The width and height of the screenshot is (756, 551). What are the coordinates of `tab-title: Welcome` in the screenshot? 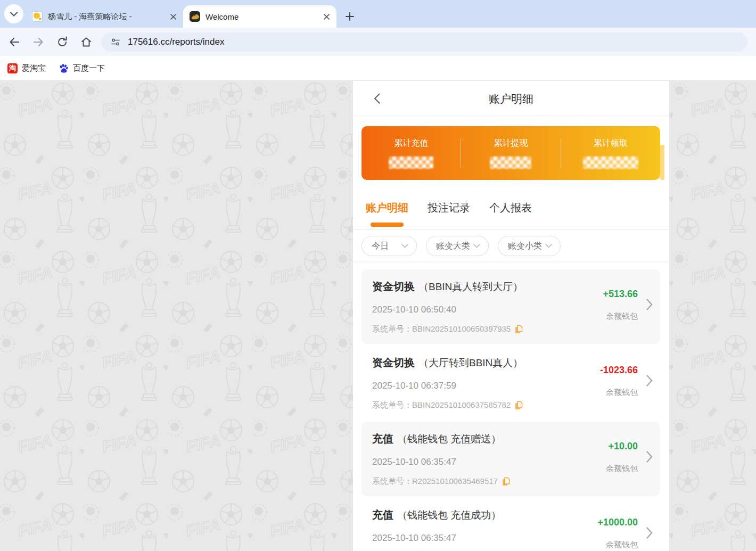 It's located at (264, 17).